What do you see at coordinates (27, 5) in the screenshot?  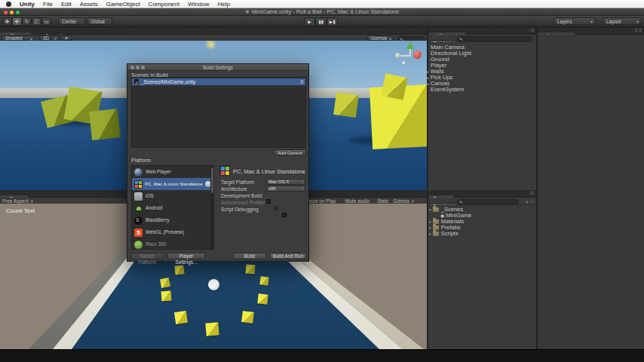 I see `menu-unity: Unity` at bounding box center [27, 5].